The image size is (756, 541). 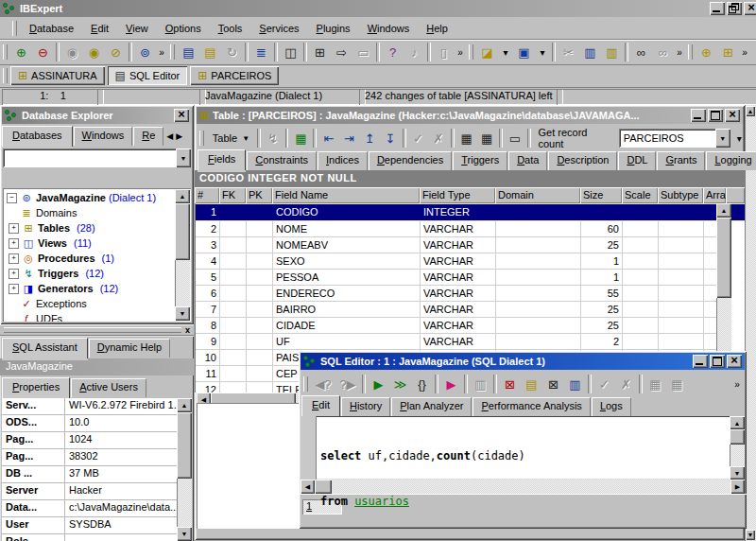 I want to click on tab-ddl: DDL, so click(x=637, y=161).